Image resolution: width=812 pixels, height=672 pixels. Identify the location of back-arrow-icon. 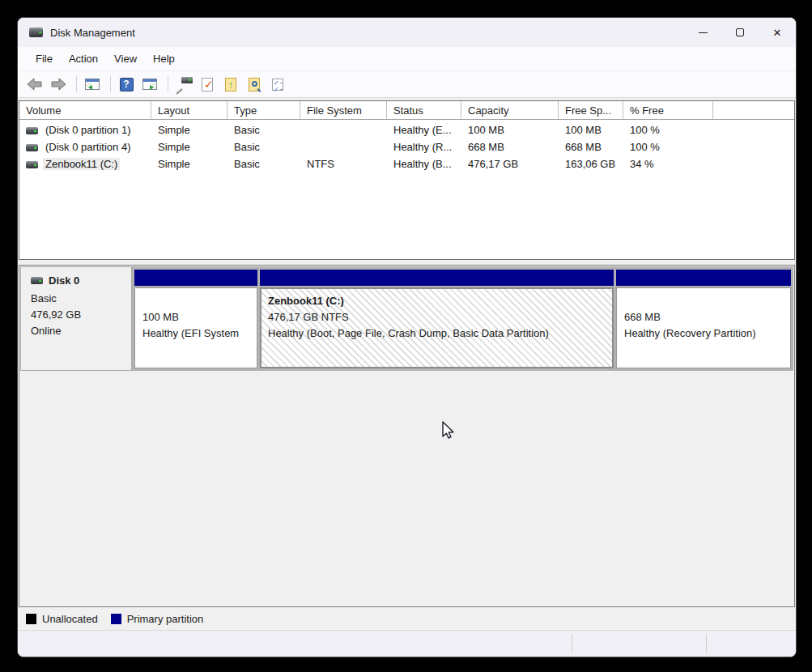
(35, 84).